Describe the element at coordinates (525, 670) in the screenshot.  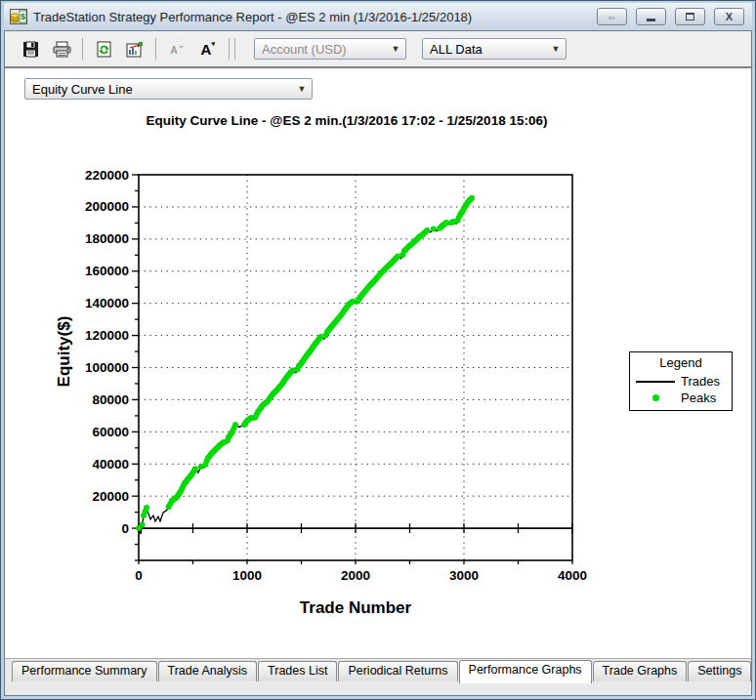
I see `tab-label: Performance Graphs` at that location.